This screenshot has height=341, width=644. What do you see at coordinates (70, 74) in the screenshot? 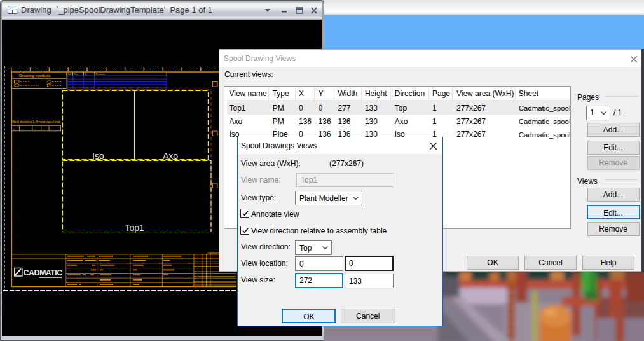
I see `svg-text: No.` at bounding box center [70, 74].